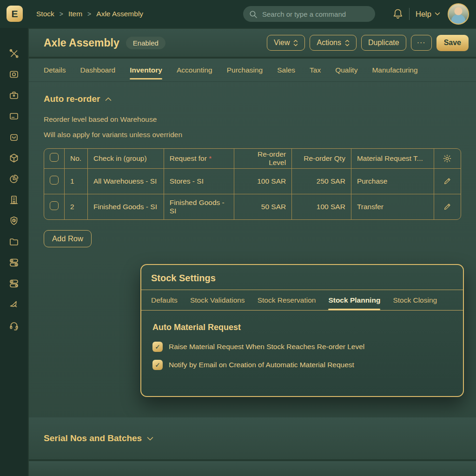 This screenshot has height=476, width=476. What do you see at coordinates (14, 263) in the screenshot?
I see `toggles-icon` at bounding box center [14, 263].